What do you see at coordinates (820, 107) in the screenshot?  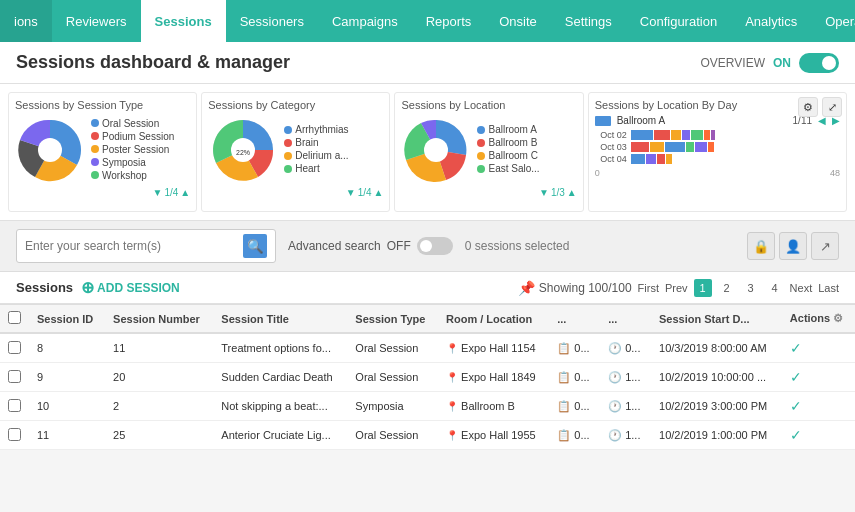 I see `chart-actions: ⚙ ⤢` at bounding box center [820, 107].